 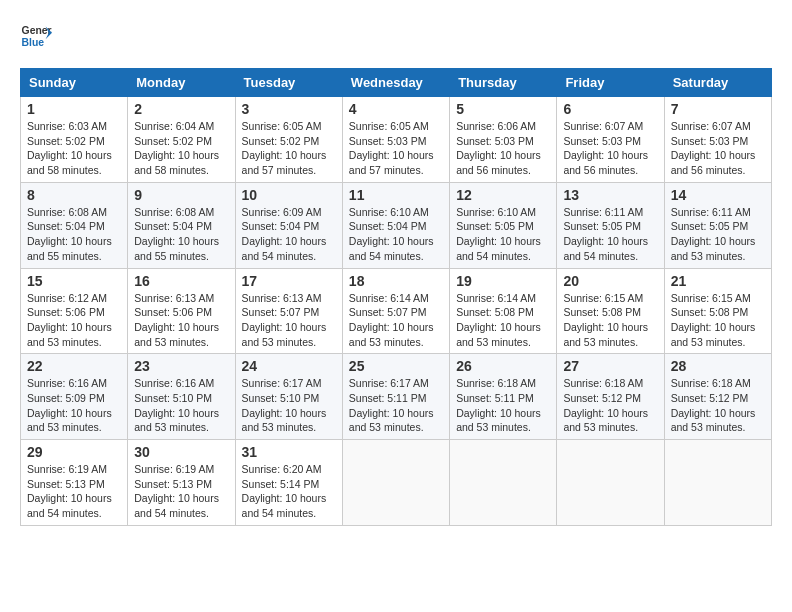 What do you see at coordinates (289, 452) in the screenshot?
I see `day-number: 31` at bounding box center [289, 452].